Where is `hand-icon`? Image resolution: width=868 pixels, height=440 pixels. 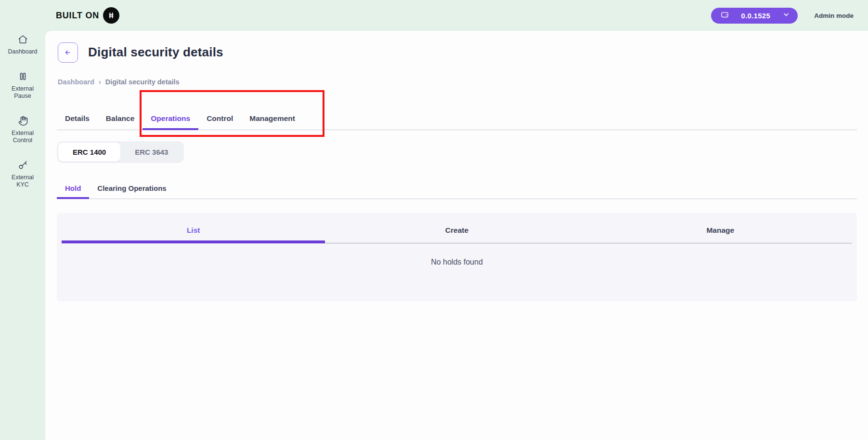
hand-icon is located at coordinates (23, 120).